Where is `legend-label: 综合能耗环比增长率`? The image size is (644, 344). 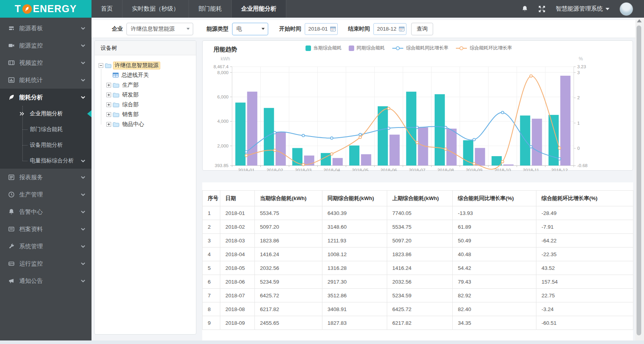 legend-label: 综合能耗环比增长率 is located at coordinates (491, 48).